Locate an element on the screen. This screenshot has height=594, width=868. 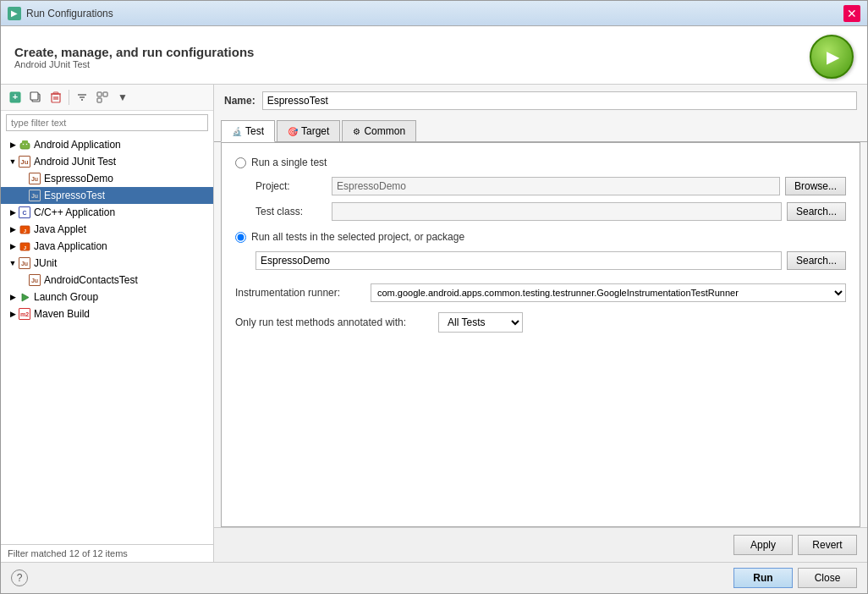
maven-icon: m2 is located at coordinates (25, 314).